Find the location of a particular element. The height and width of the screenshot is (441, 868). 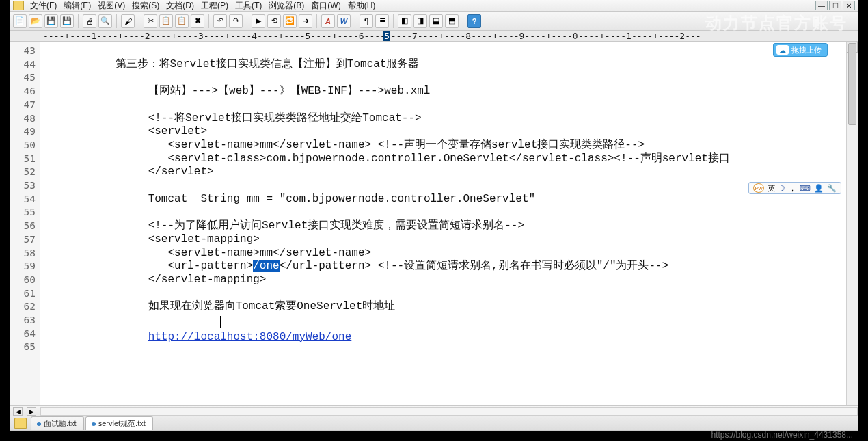

folder-icon is located at coordinates (21, 423).